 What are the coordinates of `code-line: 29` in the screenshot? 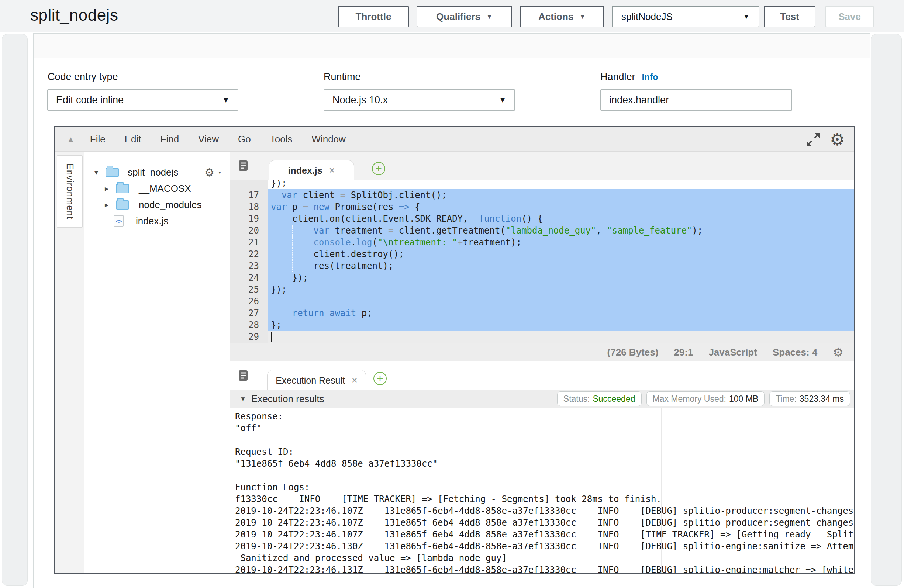 It's located at (542, 337).